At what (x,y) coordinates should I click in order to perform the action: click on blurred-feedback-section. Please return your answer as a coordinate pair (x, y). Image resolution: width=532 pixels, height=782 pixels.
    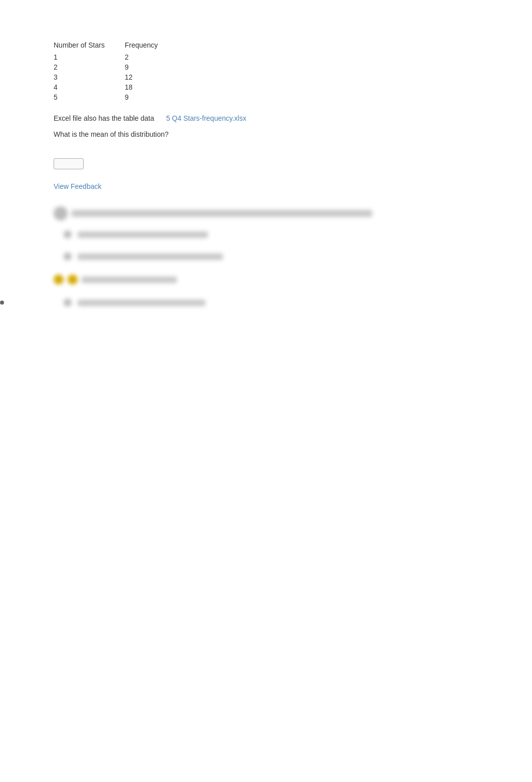
    Looking at the image, I should click on (266, 256).